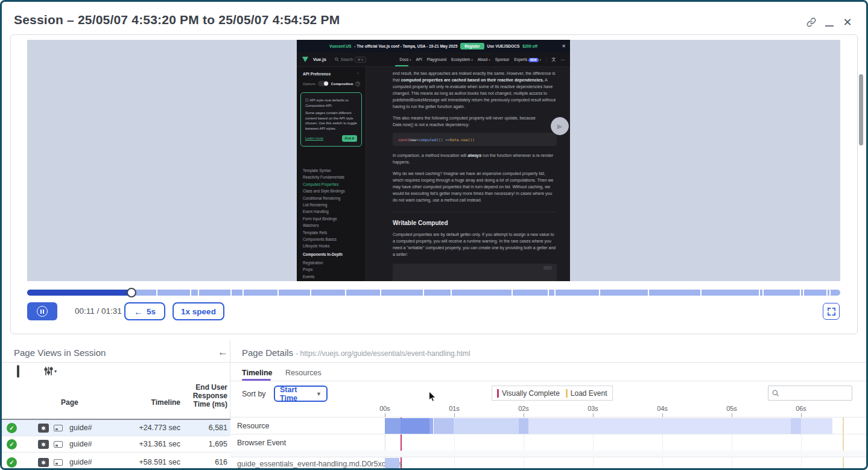 Image resolution: width=868 pixels, height=470 pixels. What do you see at coordinates (419, 59) in the screenshot?
I see `nav-api: API` at bounding box center [419, 59].